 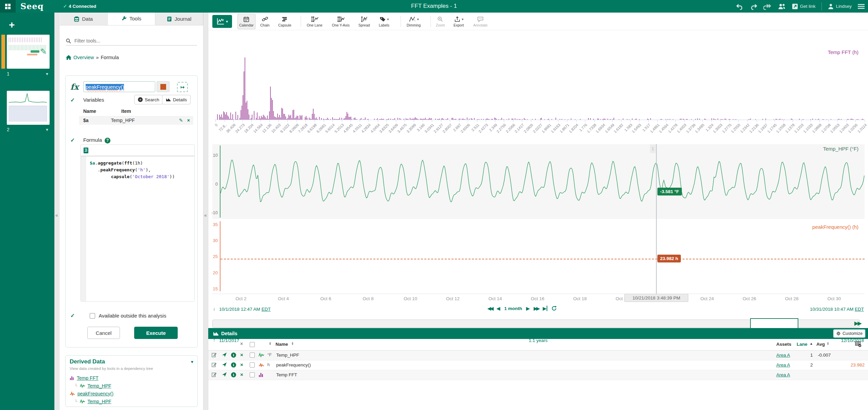 I want to click on formula-name-input: peakFrequency(), so click(x=119, y=87).